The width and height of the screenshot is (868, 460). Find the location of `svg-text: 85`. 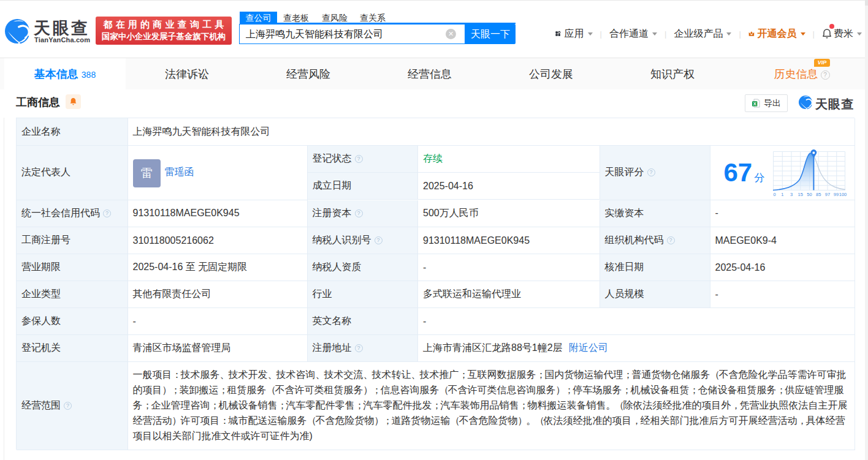

svg-text: 85 is located at coordinates (818, 195).